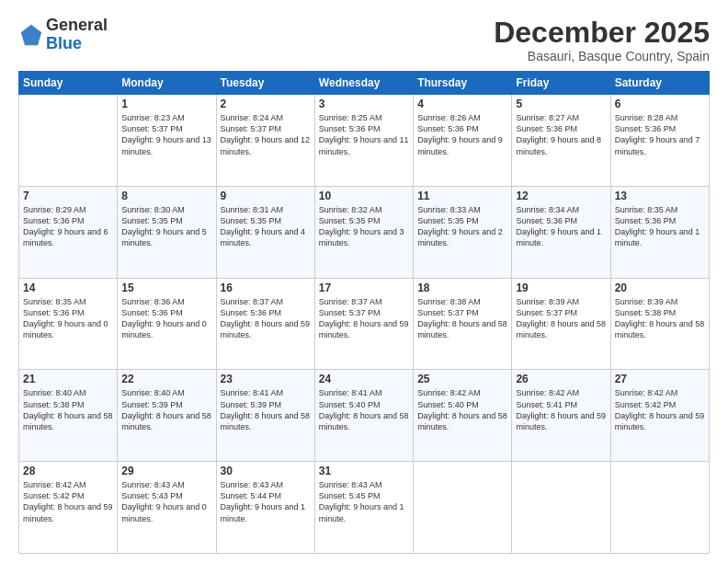 Image resolution: width=728 pixels, height=563 pixels. Describe the element at coordinates (68, 329) in the screenshot. I see `daylight-text: Daylight: 9 hours and 0 minutes.` at that location.